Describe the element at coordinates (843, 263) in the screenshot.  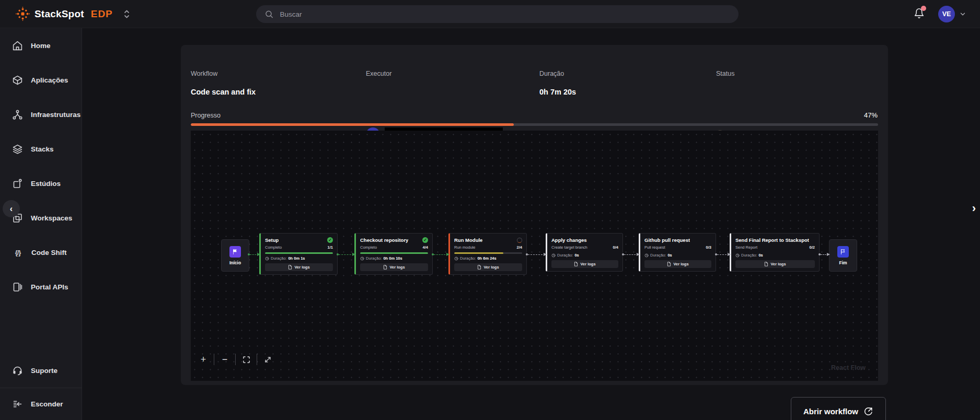
I see `node-label: Fim` at that location.